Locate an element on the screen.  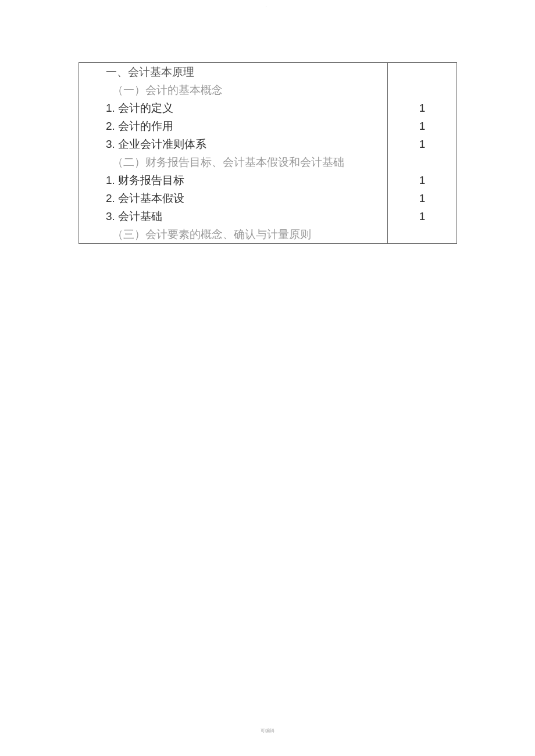
footer-text: 可编辑 is located at coordinates (268, 731).